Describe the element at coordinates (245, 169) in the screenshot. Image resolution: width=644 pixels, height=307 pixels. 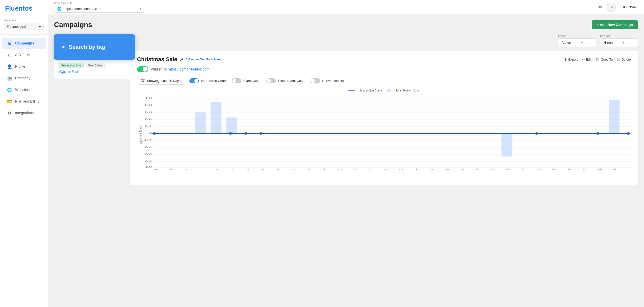
I see `svg-text: Dec 5` at that location.